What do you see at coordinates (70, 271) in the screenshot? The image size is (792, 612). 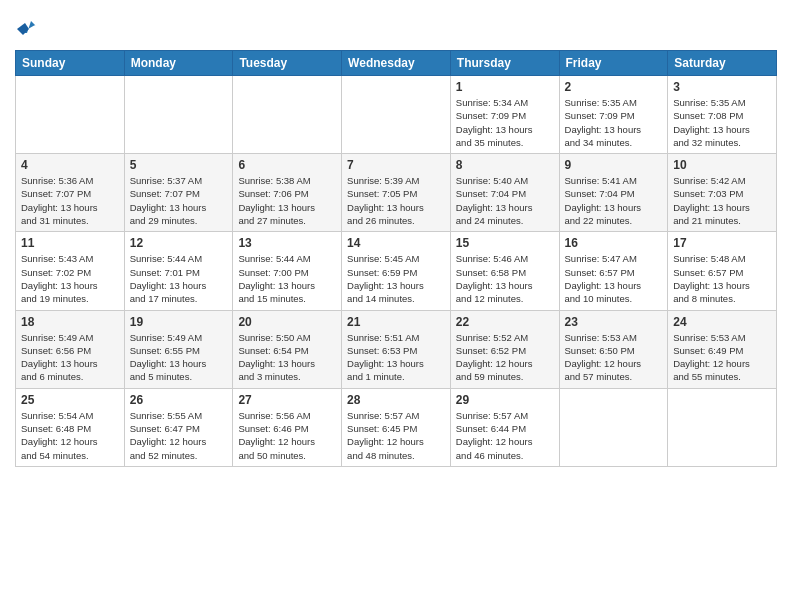 I see `calendar-cell: 11Sunrise: 5:43 AMSunset: 7:02 PMDayligh…` at bounding box center [70, 271].